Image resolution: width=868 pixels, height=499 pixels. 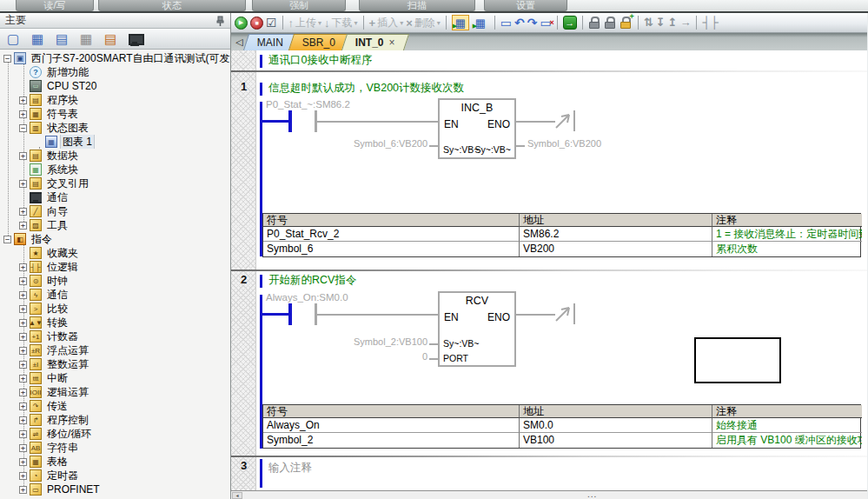 What do you see at coordinates (115, 86) in the screenshot?
I see `tree-item-cpu: ▭CPU ST20` at bounding box center [115, 86].